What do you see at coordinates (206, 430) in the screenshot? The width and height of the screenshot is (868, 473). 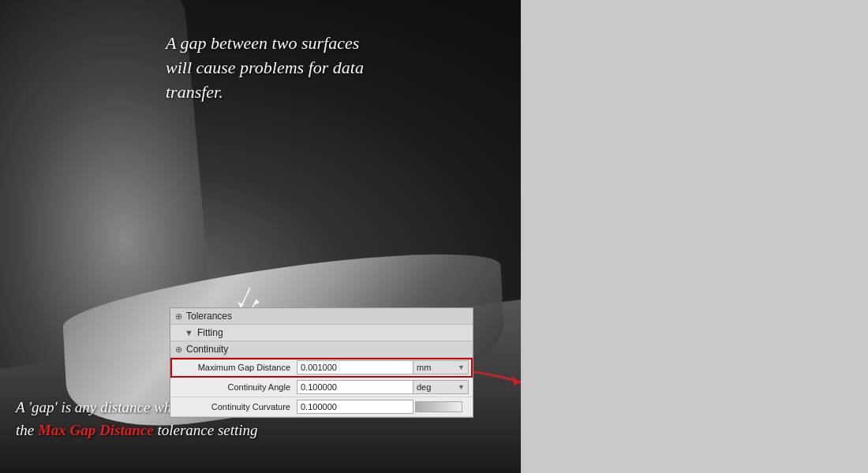 I see `image-text-line2b: tolerance setting` at bounding box center [206, 430].